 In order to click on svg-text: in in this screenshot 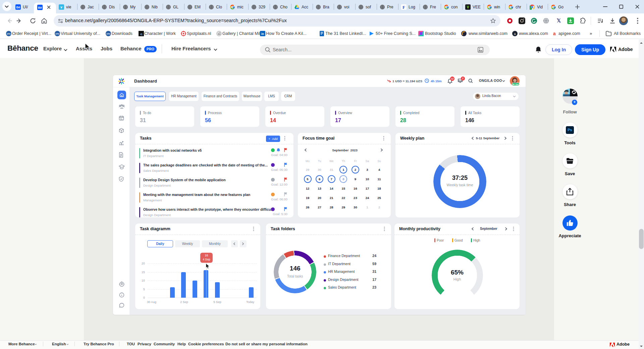, I will do `click(263, 34)`.